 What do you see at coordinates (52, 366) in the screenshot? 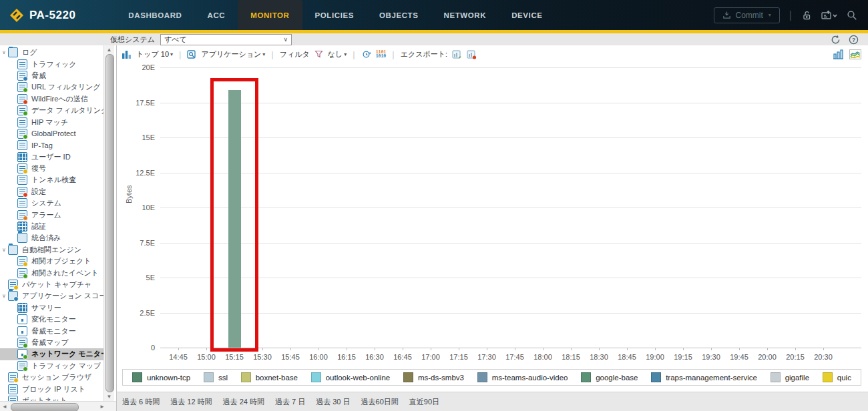
I see `sidebar-item-traffic-map: トラフィック マップ` at bounding box center [52, 366].